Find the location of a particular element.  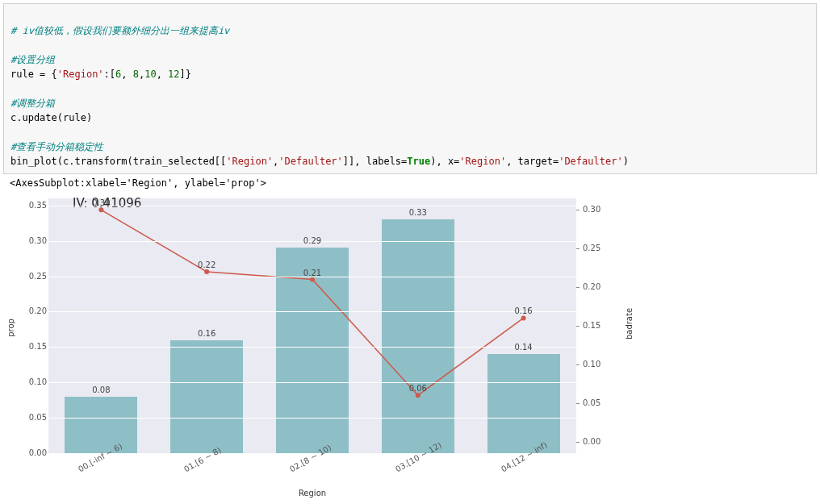

bar-value-label: 0.33 is located at coordinates (418, 213).